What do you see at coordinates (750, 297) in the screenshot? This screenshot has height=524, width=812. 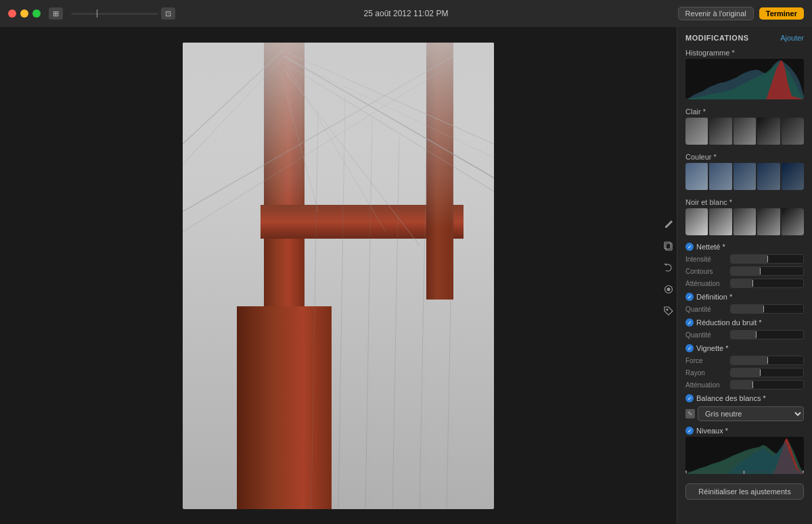 I see `definition-title: Définition *` at bounding box center [750, 297].